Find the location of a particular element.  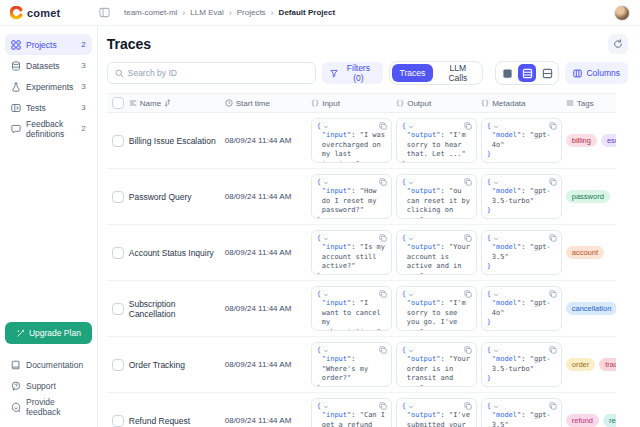

column-header-tags: Tags is located at coordinates (591, 104).